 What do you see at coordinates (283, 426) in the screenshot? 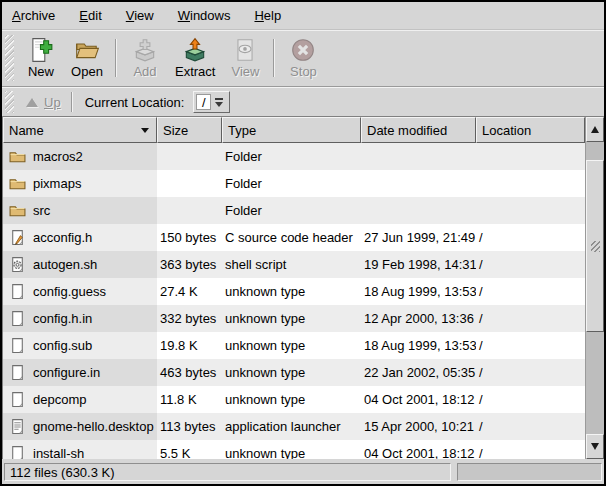
I see `file-type: application launcher` at bounding box center [283, 426].